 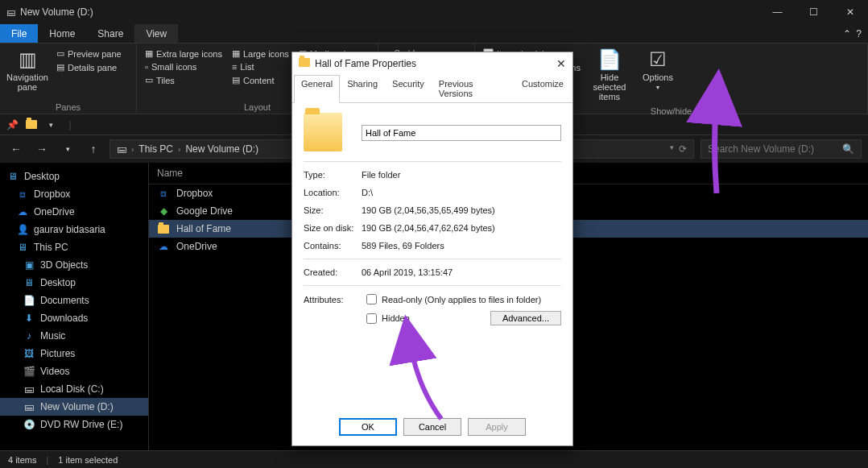 What do you see at coordinates (23, 212) in the screenshot?
I see `onedrive-icon: ☁` at bounding box center [23, 212].